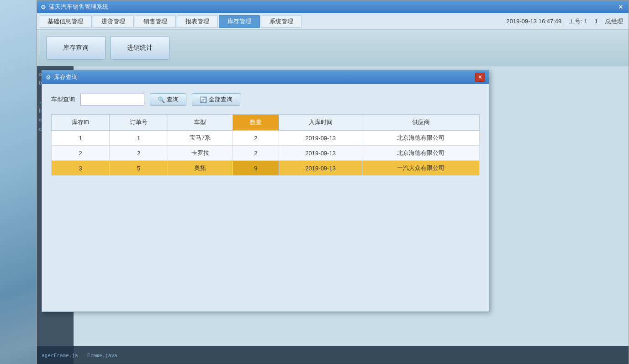 Image resolution: width=629 pixels, height=364 pixels. What do you see at coordinates (102, 355) in the screenshot?
I see `bottom-file-2: Frame.java` at bounding box center [102, 355].